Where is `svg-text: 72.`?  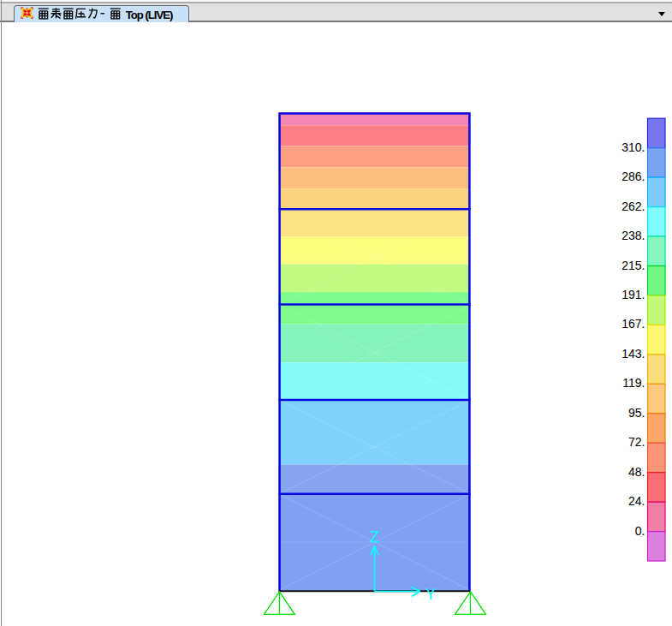 svg-text: 72. is located at coordinates (637, 442).